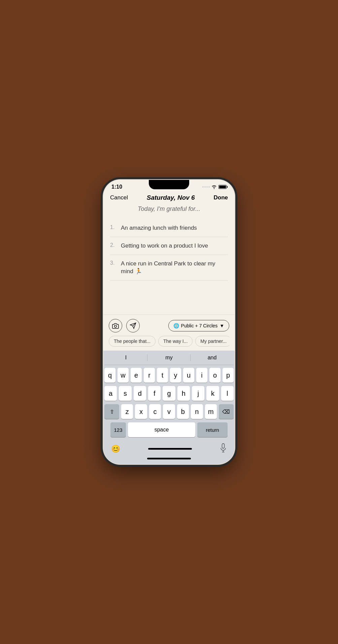  Describe the element at coordinates (169, 412) in the screenshot. I see `key-v: v` at that location.